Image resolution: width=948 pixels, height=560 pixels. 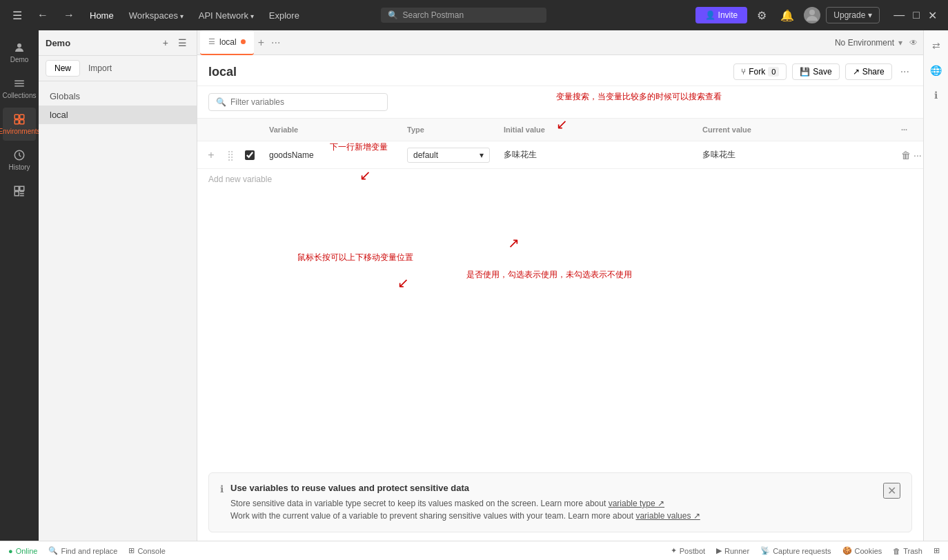 What do you see at coordinates (182, 43) in the screenshot?
I see `filter-env-button: ☰` at bounding box center [182, 43].